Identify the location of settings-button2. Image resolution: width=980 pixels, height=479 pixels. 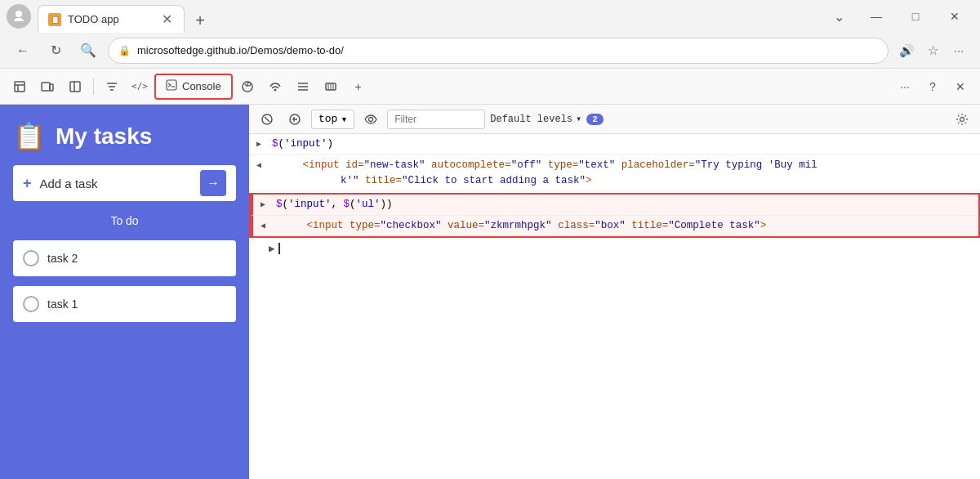
(303, 87).